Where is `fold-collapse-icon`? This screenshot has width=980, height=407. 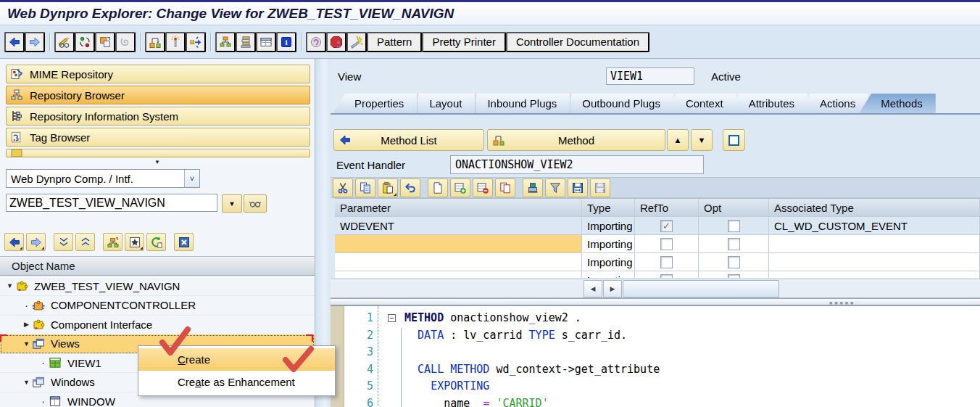
fold-collapse-icon is located at coordinates (391, 318).